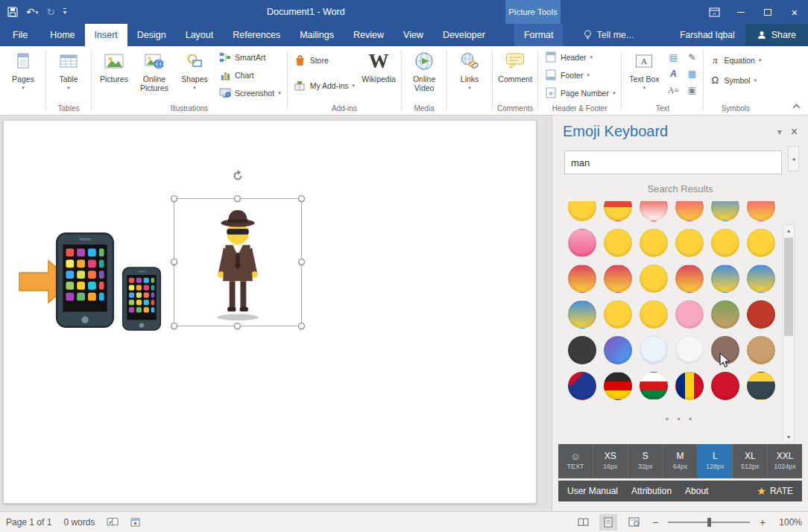 This screenshot has height=532, width=808. What do you see at coordinates (789, 522) in the screenshot?
I see `zoom-level: 100%` at bounding box center [789, 522].